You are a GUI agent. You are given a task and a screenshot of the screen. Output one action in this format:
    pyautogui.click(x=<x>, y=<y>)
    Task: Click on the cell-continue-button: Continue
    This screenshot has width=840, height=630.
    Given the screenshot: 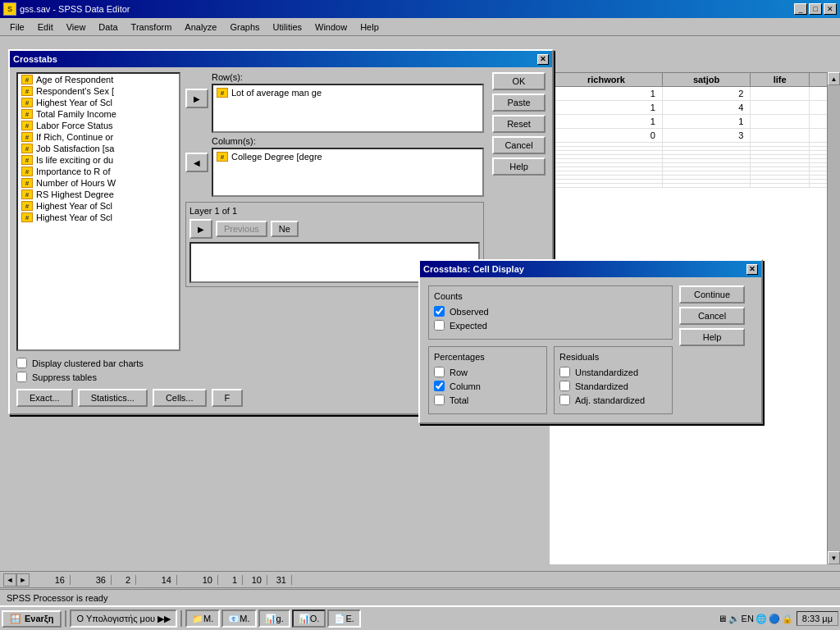 What is the action you would take?
    pyautogui.click(x=712, y=294)
    